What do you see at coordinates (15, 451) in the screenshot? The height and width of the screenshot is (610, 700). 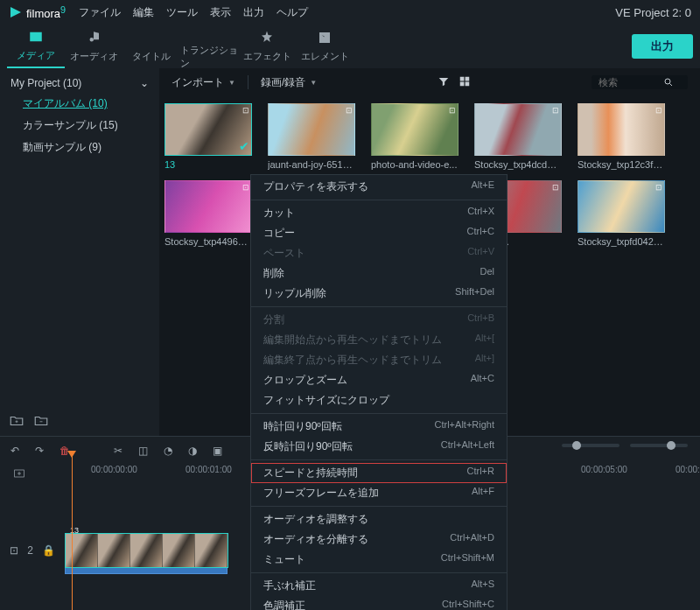 I see `undo-icon: ↶` at bounding box center [15, 451].